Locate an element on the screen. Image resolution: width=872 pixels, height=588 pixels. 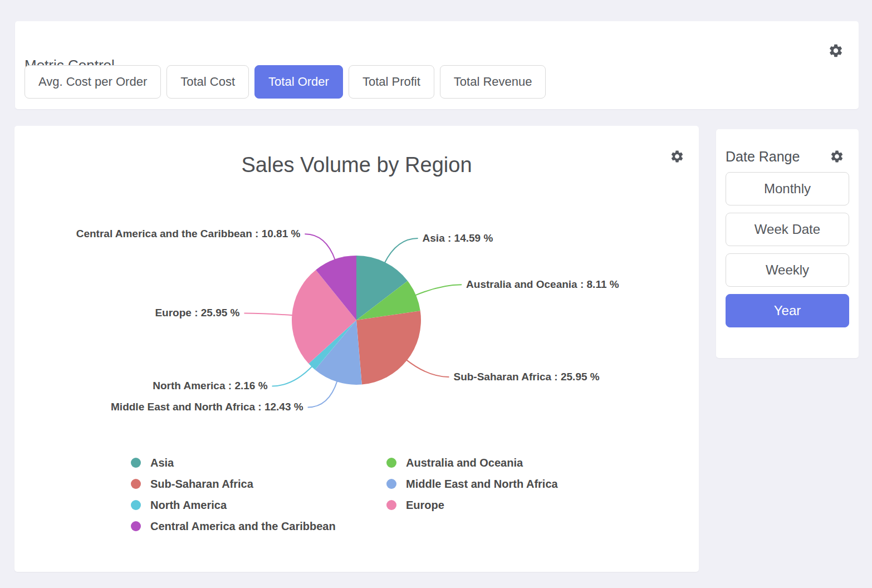
date-range-button-weekly: Weekly is located at coordinates (787, 270).